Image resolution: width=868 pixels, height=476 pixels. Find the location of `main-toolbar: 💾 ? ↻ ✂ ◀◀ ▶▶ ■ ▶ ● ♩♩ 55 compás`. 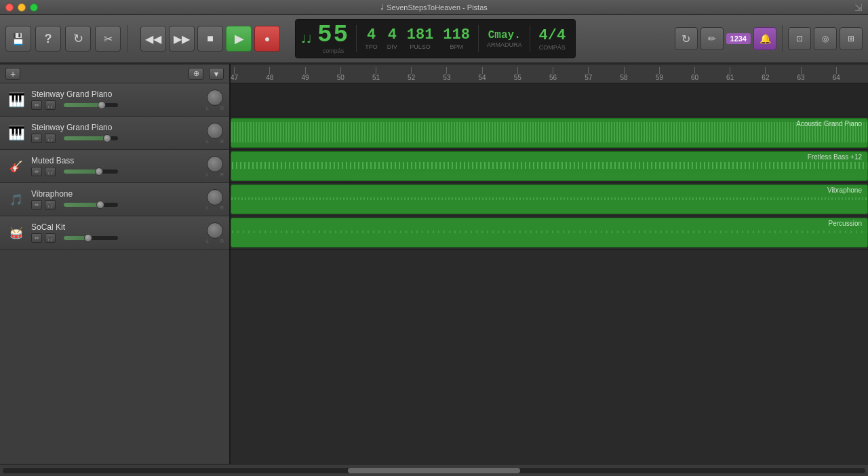

main-toolbar: 💾 ? ↻ ✂ ◀◀ ▶▶ ■ ▶ ● ♩♩ 55 compás is located at coordinates (434, 39).